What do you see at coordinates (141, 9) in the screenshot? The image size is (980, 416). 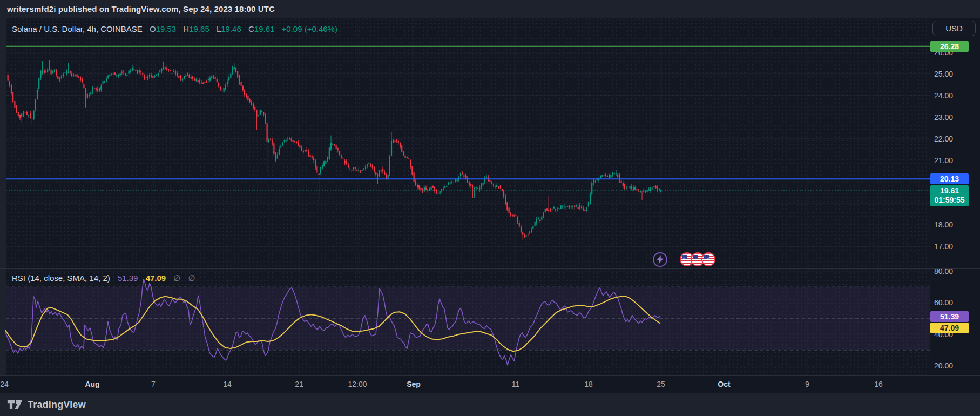 I see `publish-banner-text: writersmfd2i published on TradingView.co…` at bounding box center [141, 9].